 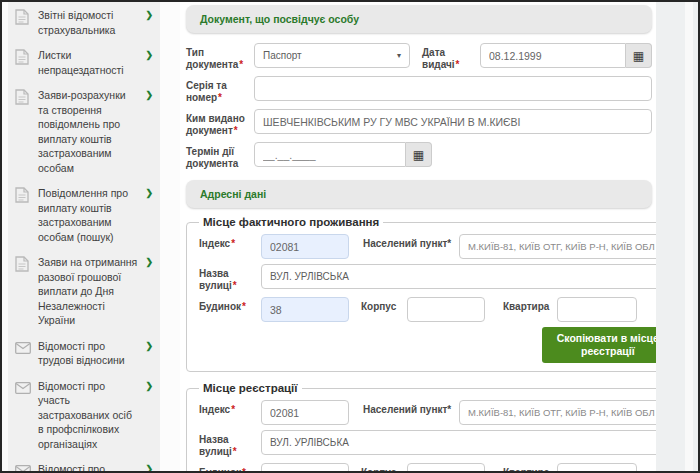 What do you see at coordinates (305, 412) in the screenshot?
I see `registration-index-input` at bounding box center [305, 412].